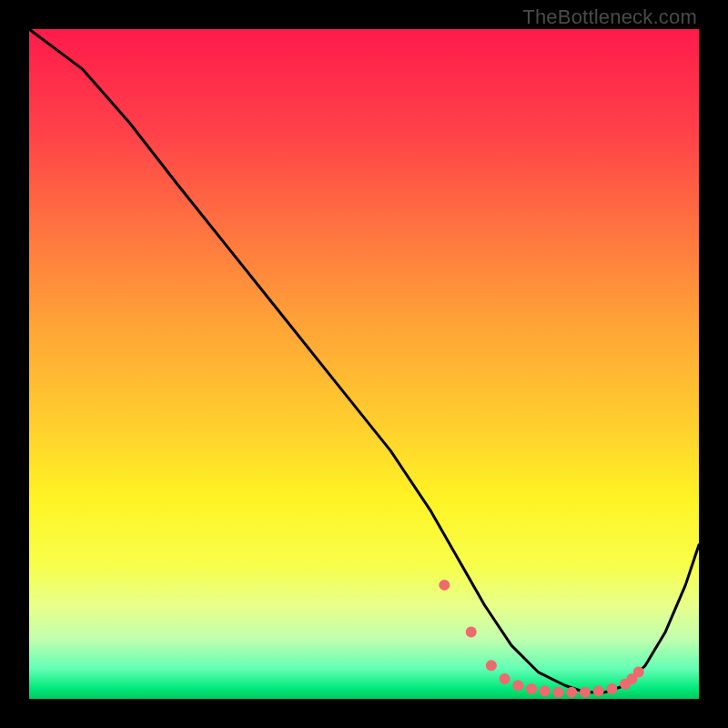 The height and width of the screenshot is (728, 728). What do you see at coordinates (610, 17) in the screenshot?
I see `watermark-text: TheBottleneck.com` at bounding box center [610, 17].